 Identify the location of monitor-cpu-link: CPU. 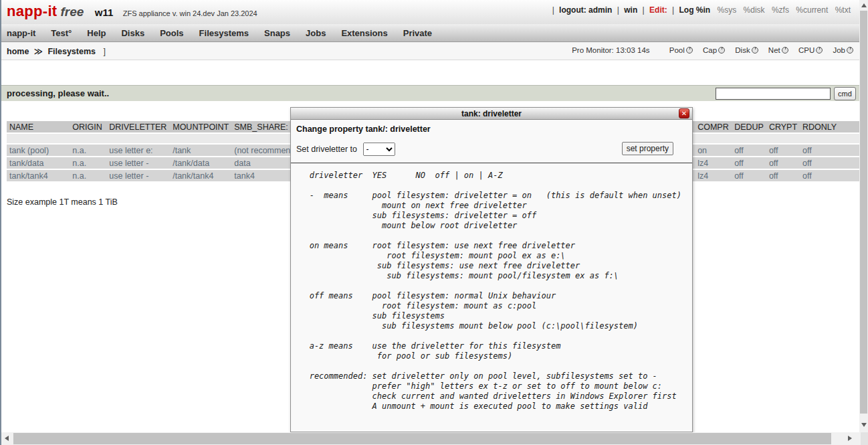
(810, 50).